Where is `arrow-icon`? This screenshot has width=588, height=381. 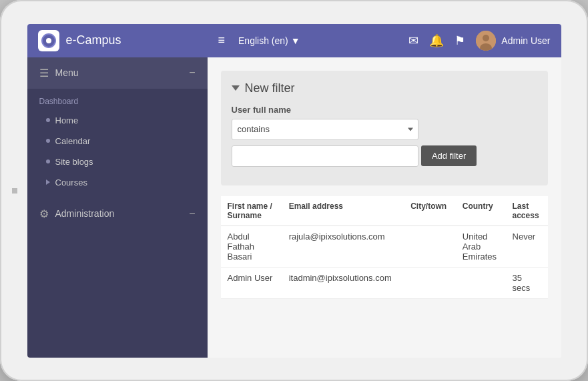
arrow-icon is located at coordinates (48, 182).